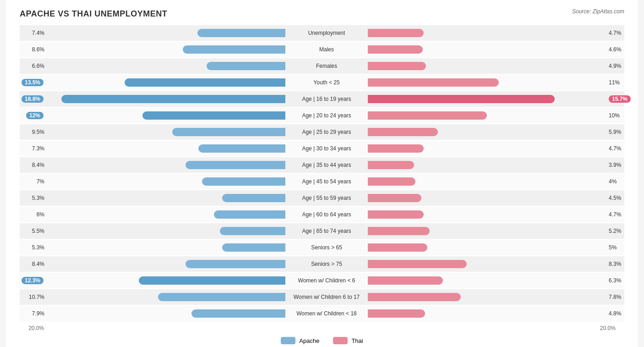 This screenshot has height=347, width=644. I want to click on chart-row: 5.3%Seniors > 655%, so click(322, 248).